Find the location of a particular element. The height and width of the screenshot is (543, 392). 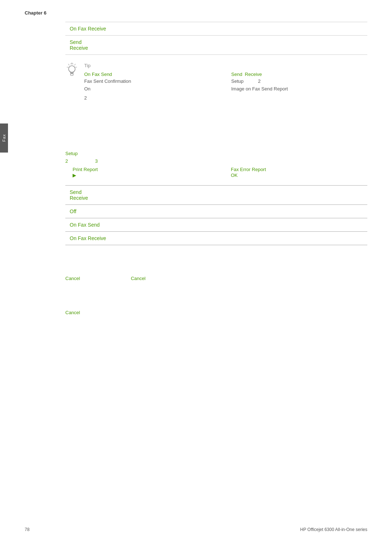

cancel-button-2: Cancel is located at coordinates (138, 278).